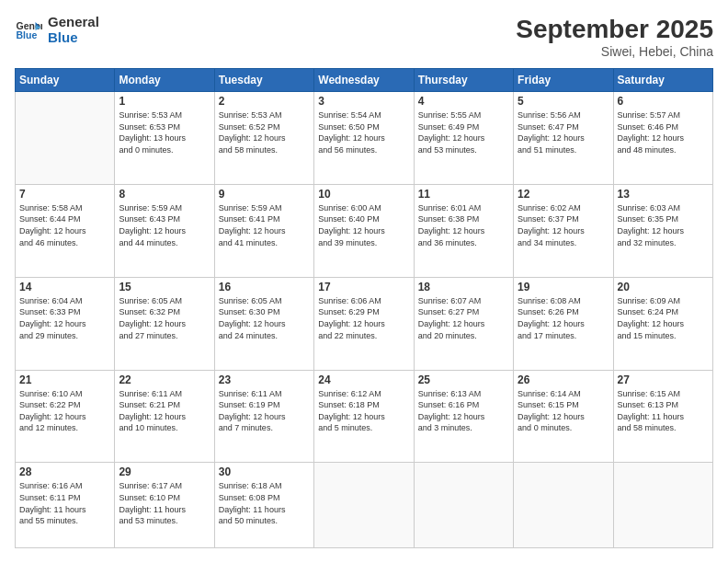 The image size is (728, 563). I want to click on header: General Blue General Blue September 2025…, so click(364, 37).